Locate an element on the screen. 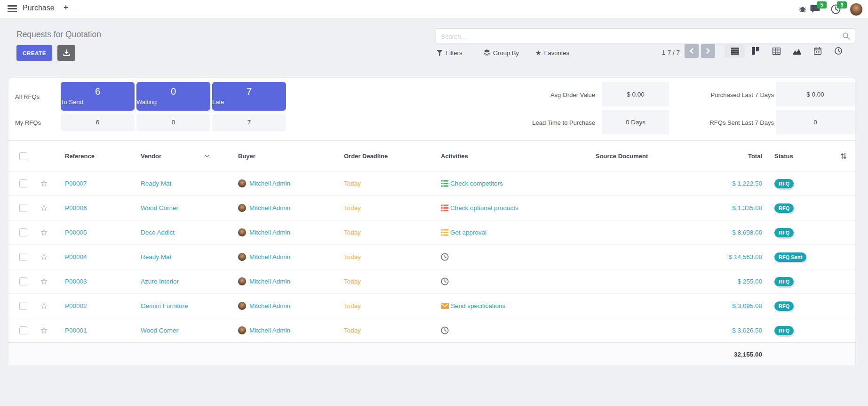 This screenshot has width=868, height=406. kpi-my-waiting: 0 is located at coordinates (173, 122).